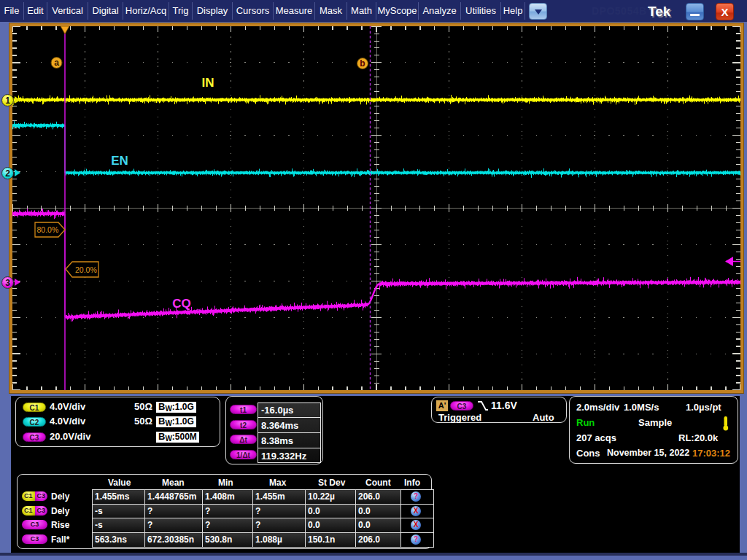 This screenshot has height=560, width=747. Describe the element at coordinates (182, 303) in the screenshot. I see `svg-text: CQ` at that location.